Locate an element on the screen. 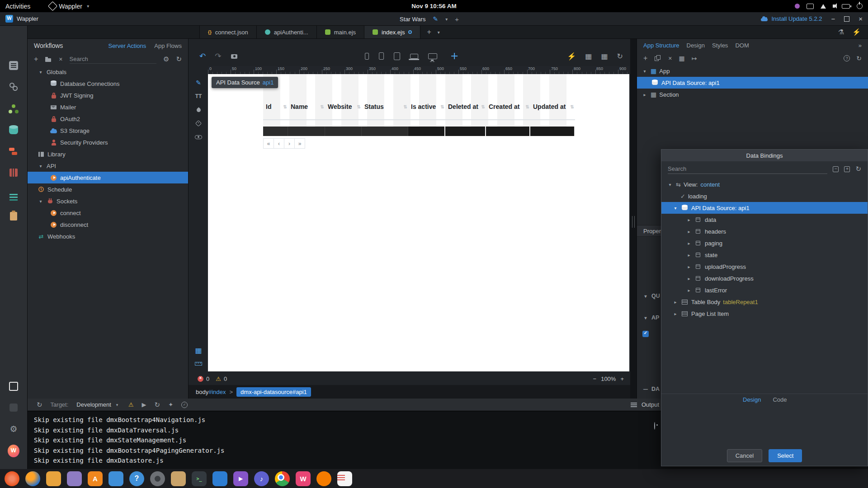 The image size is (868, 488). binding-item-paging: ▸ paging is located at coordinates (764, 243).